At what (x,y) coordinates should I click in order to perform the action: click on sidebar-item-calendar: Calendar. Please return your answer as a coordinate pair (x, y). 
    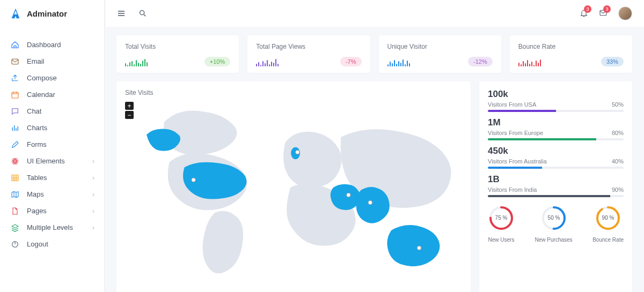
    Looking at the image, I should click on (52, 94).